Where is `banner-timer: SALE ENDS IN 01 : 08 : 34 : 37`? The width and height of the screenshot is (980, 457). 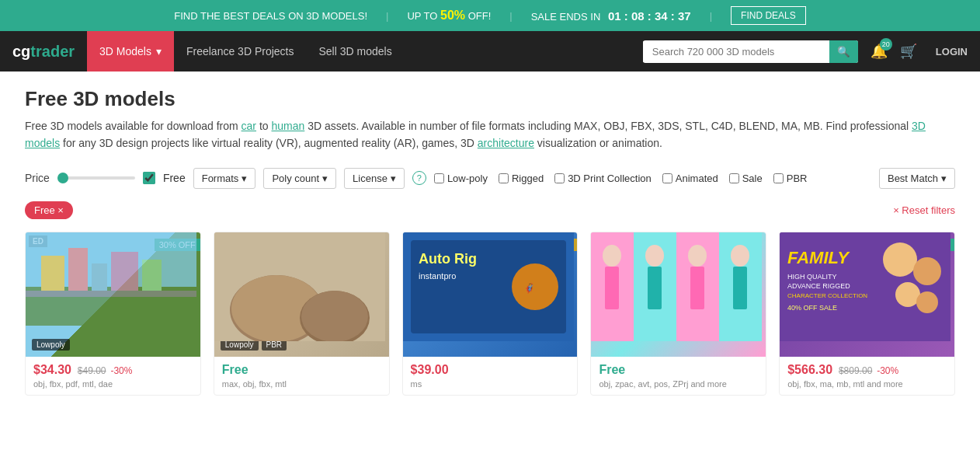
banner-timer: SALE ENDS IN 01 : 08 : 34 : 37 is located at coordinates (611, 16).